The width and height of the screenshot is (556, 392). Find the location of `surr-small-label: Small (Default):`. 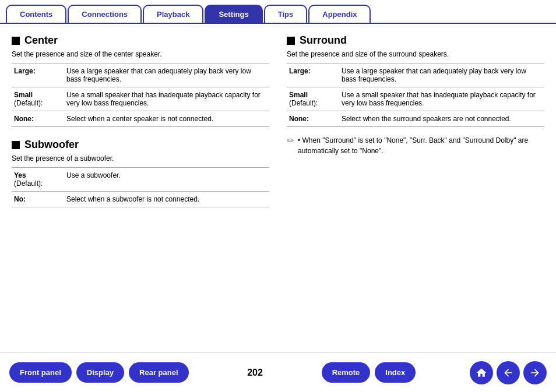

surr-small-label: Small (Default): is located at coordinates (313, 99).